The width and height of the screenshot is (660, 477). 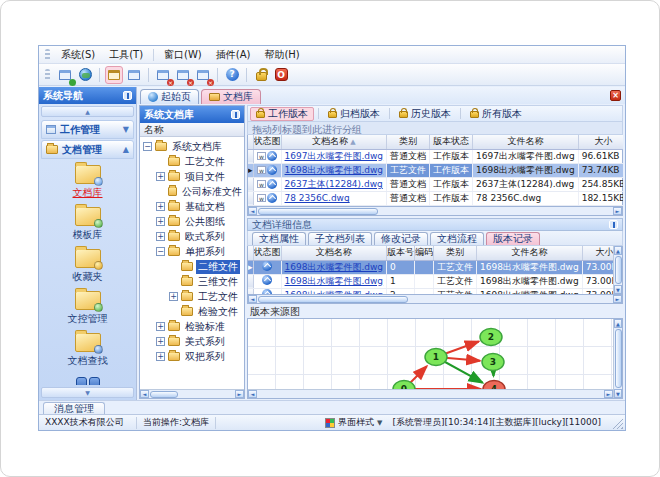 I want to click on column-header-3: 编码, so click(x=424, y=253).